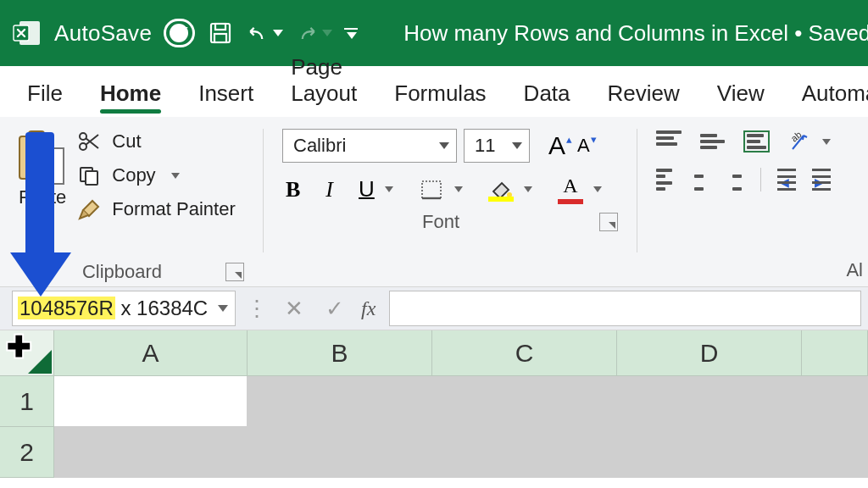 The image size is (868, 488). What do you see at coordinates (698, 180) in the screenshot?
I see `align-center-button` at bounding box center [698, 180].